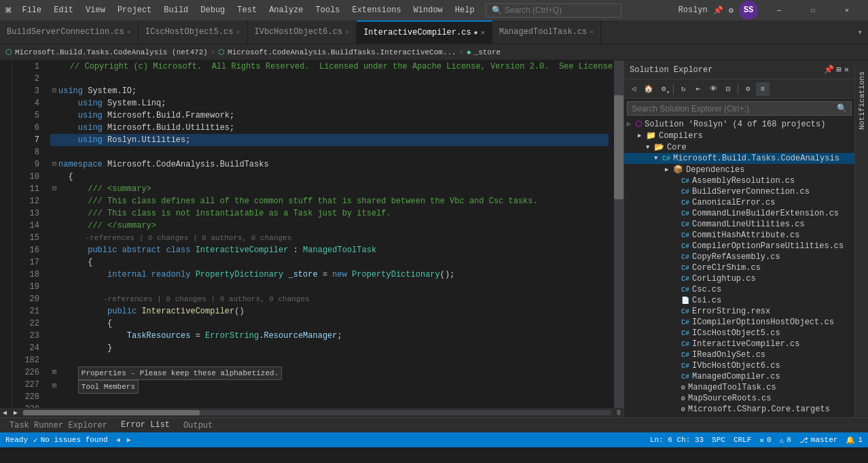 Image resolution: width=868 pixels, height=463 pixels. What do you see at coordinates (676, 440) in the screenshot?
I see `cursor-position: Ln: 6 Ch: 33` at bounding box center [676, 440].